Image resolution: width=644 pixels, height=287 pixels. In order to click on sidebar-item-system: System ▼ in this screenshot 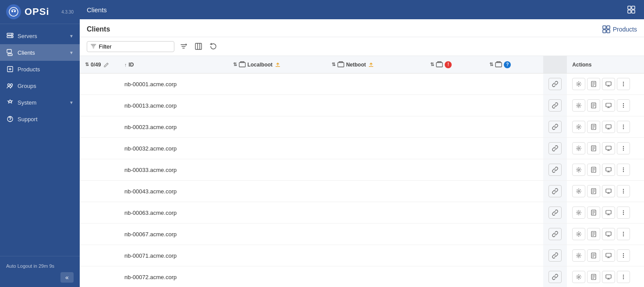, I will do `click(40, 102)`.